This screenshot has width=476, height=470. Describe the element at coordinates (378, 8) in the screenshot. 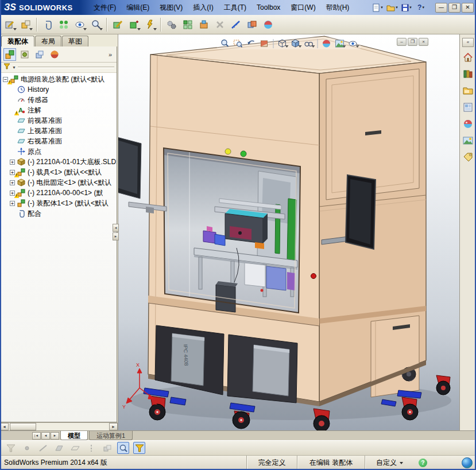

I see `new-document-button: ▾` at that location.